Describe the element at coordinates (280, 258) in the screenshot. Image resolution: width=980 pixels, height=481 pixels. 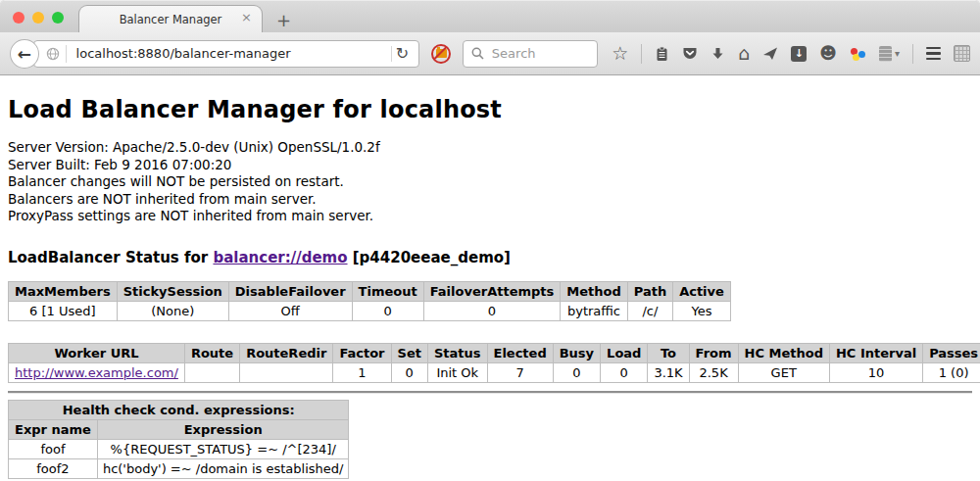
I see `balancer-demo-link: balancer://demo` at that location.